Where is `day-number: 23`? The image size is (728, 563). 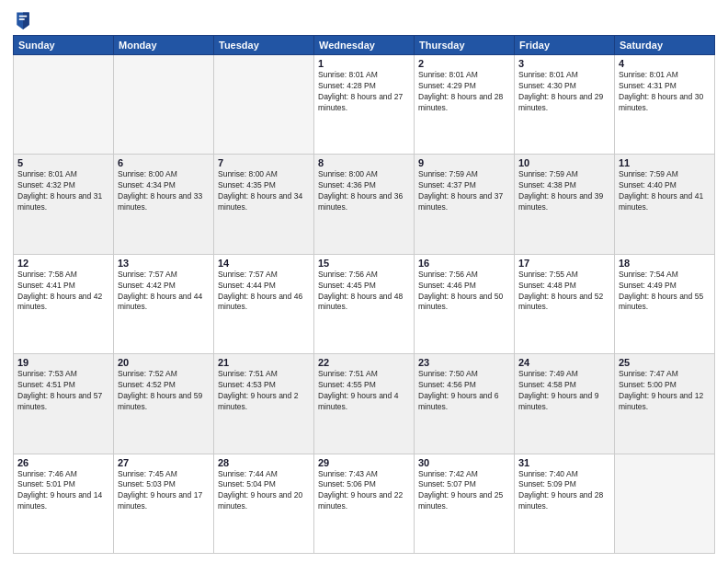
day-number: 23 is located at coordinates (464, 362).